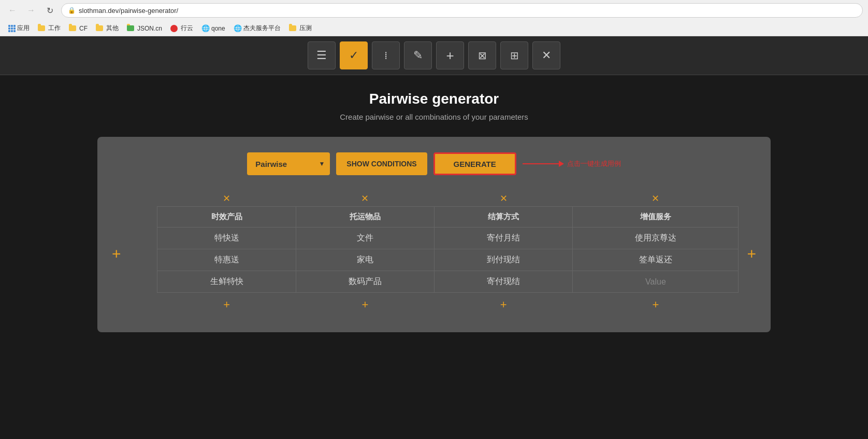 Image resolution: width=868 pixels, height=439 pixels. I want to click on browser-chrome: ← → ↻ 🔒 slothman.dev/pairwise-generator/…, so click(434, 18).